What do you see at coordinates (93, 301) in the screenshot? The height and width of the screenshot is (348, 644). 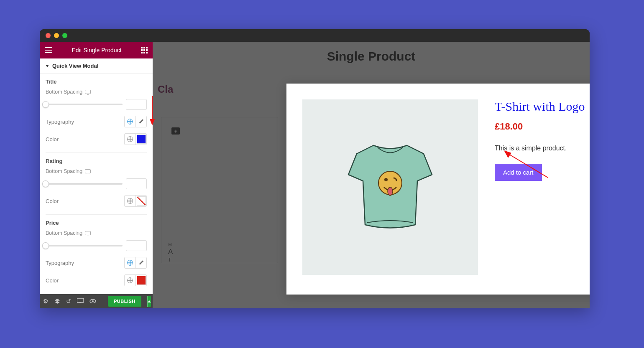 I see `preview-icon` at bounding box center [93, 301].